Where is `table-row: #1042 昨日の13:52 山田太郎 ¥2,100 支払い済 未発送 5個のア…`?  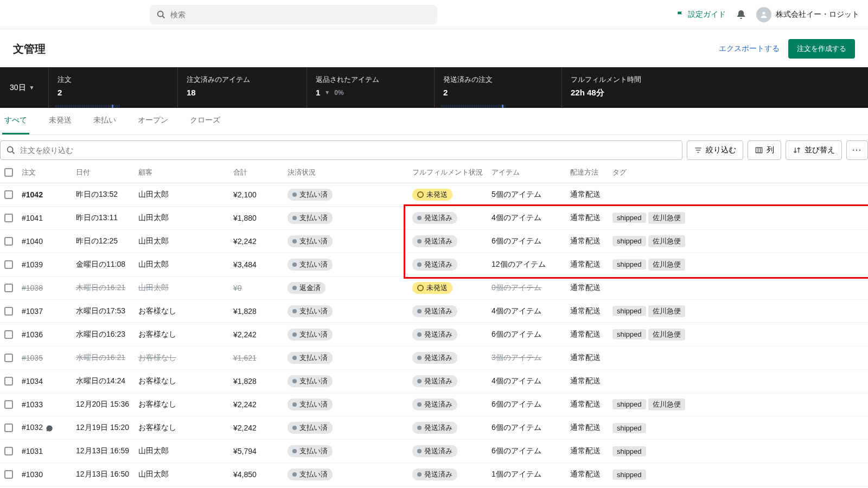
table-row: #1042 昨日の13:52 山田太郎 ¥2,100 支払い済 未発送 5個のア… is located at coordinates (434, 195).